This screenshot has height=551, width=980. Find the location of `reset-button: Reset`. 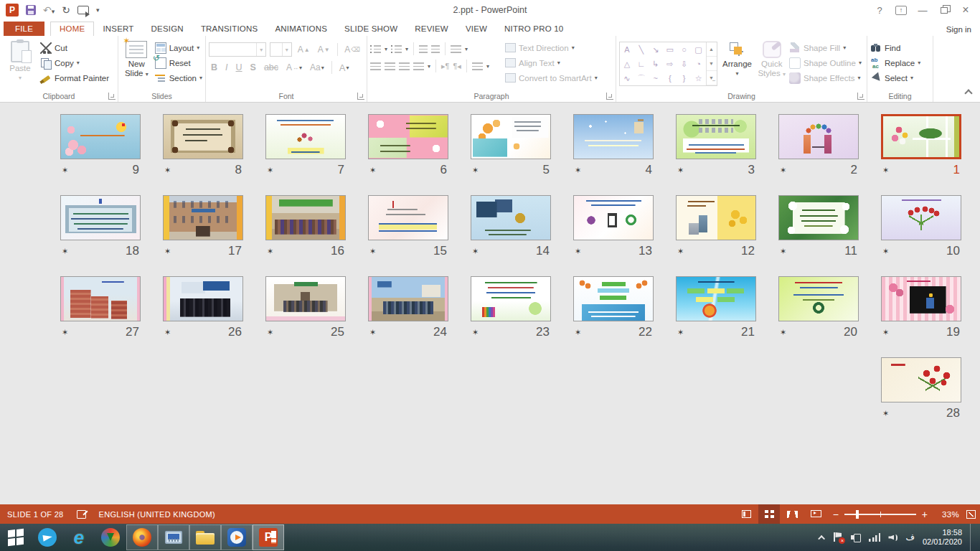

reset-button: Reset is located at coordinates (179, 63).